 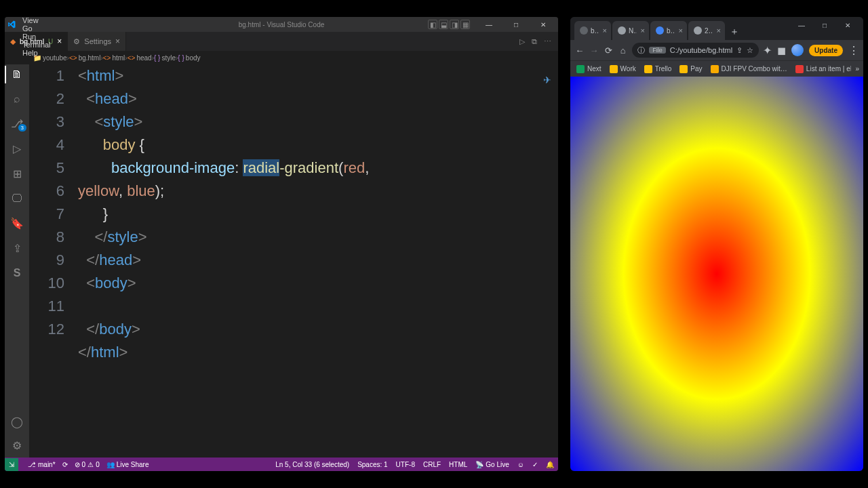 I want to click on breadcrumb-item: { }body, so click(x=189, y=58).